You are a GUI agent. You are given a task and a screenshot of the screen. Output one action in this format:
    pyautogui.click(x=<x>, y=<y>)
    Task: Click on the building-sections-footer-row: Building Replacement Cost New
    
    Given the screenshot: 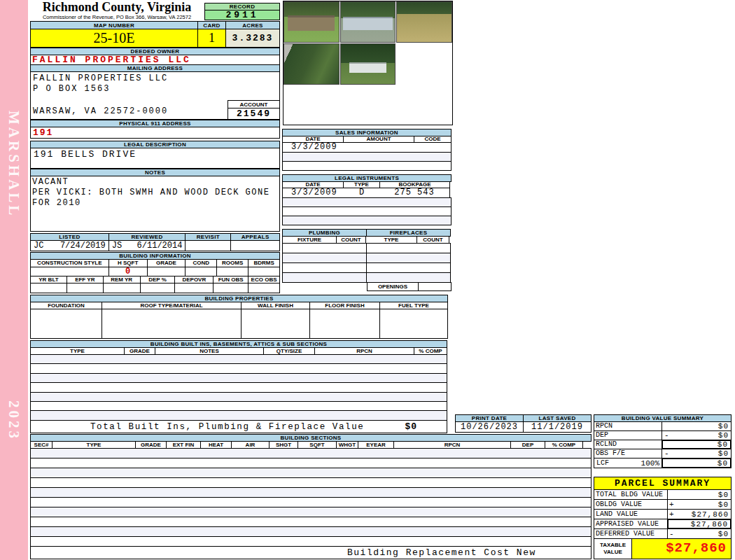 What is the action you would take?
    pyautogui.click(x=311, y=553)
    